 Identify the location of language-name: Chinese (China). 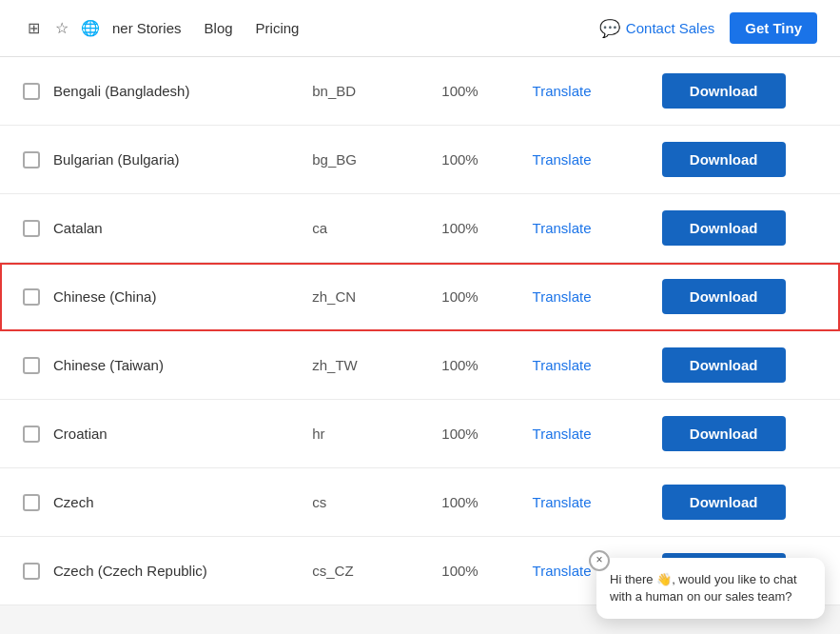
(183, 297).